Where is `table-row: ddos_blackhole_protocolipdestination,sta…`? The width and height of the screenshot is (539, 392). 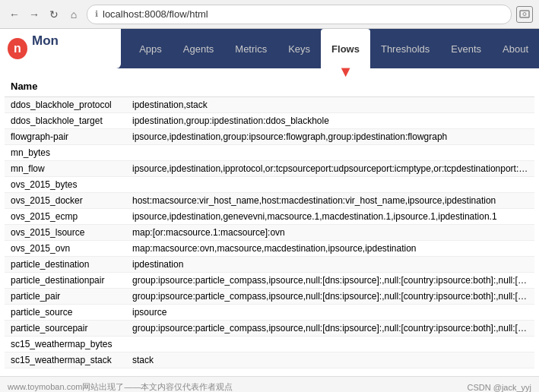 table-row: ddos_blackhole_protocolipdestination,sta… is located at coordinates (269, 105).